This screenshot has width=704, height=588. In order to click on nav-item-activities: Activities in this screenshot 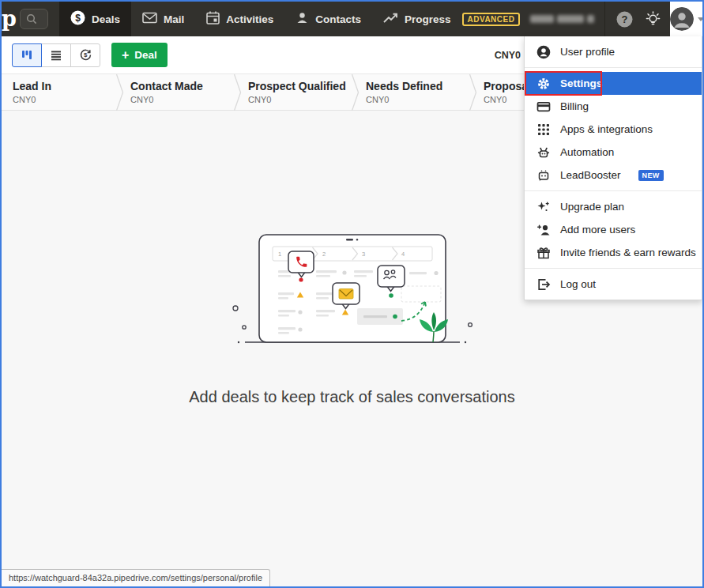, I will do `click(240, 19)`.